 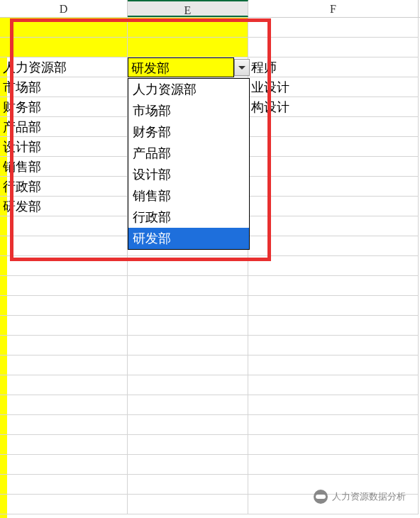 What do you see at coordinates (64, 107) in the screenshot?
I see `cell-dept: 财务部` at bounding box center [64, 107].